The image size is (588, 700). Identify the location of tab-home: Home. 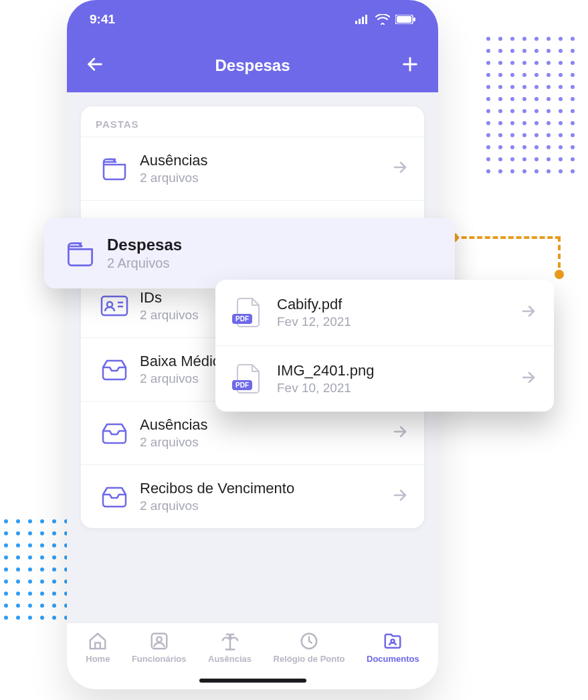
(98, 648).